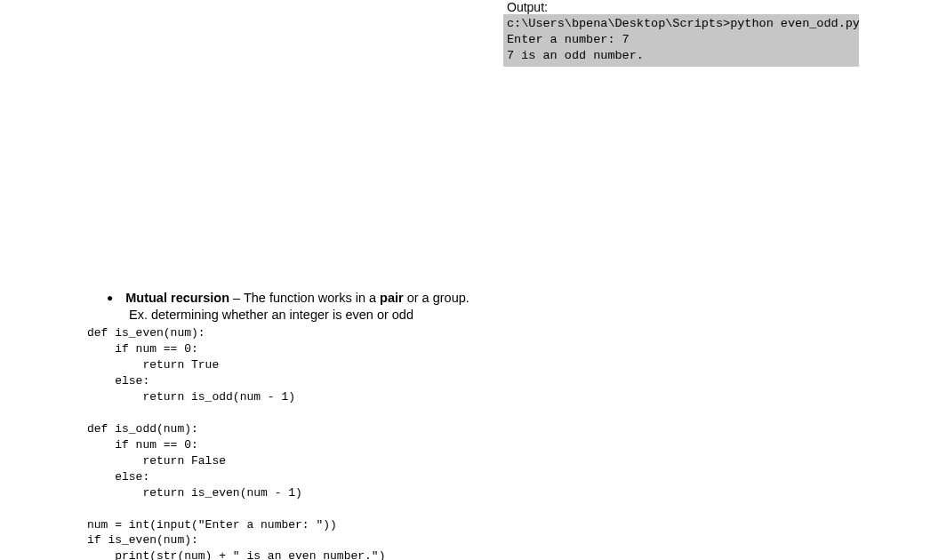 This screenshot has width=939, height=560. I want to click on output-terminal: c:\Users\bpena\Desktop\Scripts>python ev…, so click(681, 41).